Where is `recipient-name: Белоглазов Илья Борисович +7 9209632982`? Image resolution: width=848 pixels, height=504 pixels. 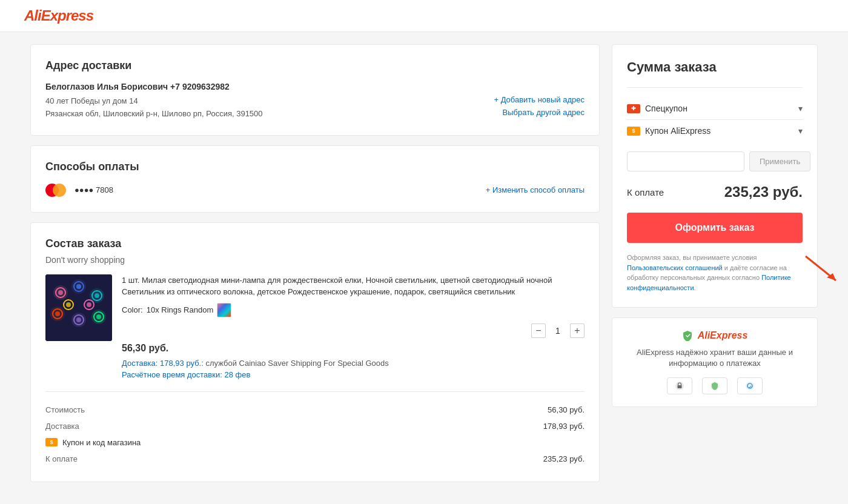
recipient-name: Белоглазов Илья Борисович +7 9209632982 is located at coordinates (315, 87).